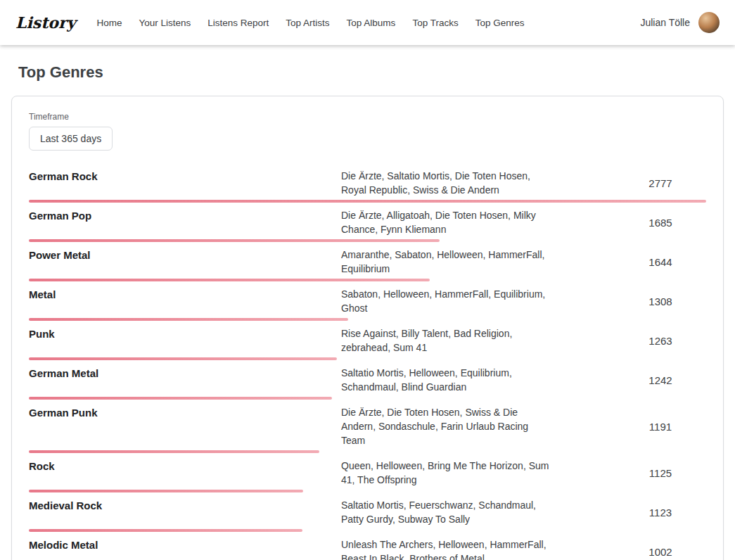  Describe the element at coordinates (371, 23) in the screenshot. I see `nav-item-top-albums: Top Albums` at that location.